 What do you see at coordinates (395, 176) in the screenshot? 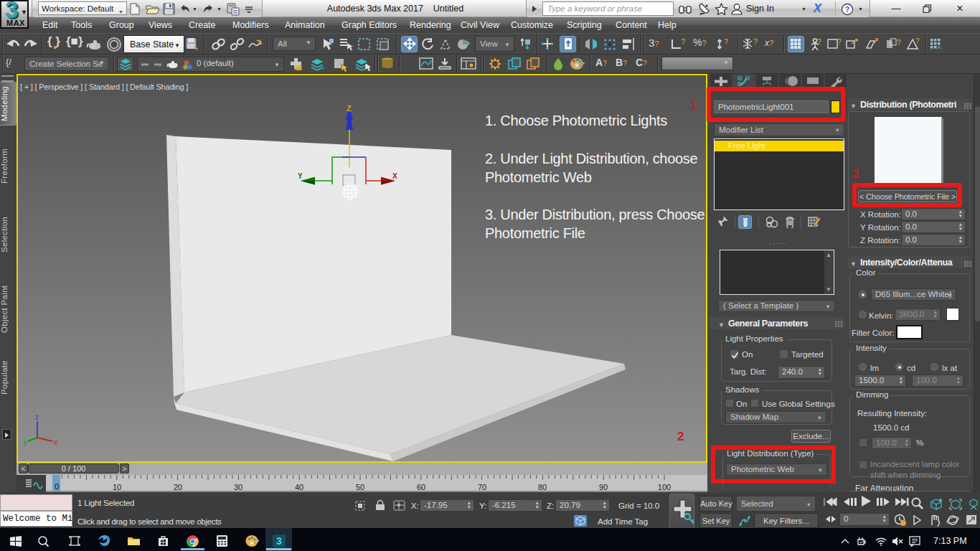
I see `svg-text: X` at bounding box center [395, 176].